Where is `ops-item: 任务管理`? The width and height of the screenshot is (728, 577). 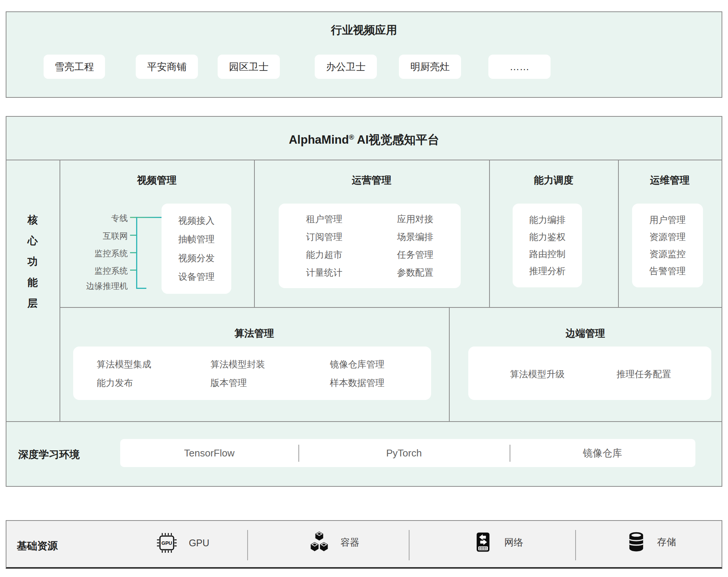 ops-item: 任务管理 is located at coordinates (415, 255).